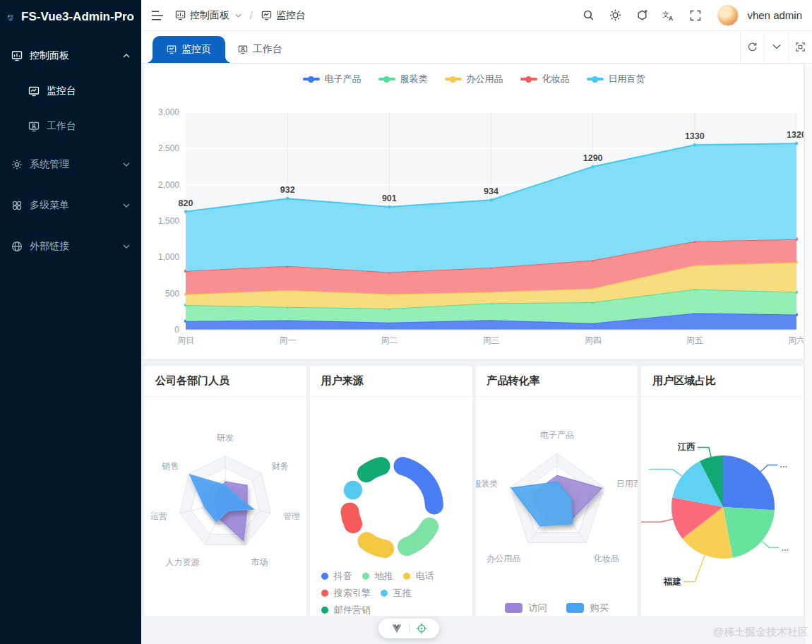 The height and width of the screenshot is (644, 812). I want to click on tab-workbench: 工作台, so click(260, 49).